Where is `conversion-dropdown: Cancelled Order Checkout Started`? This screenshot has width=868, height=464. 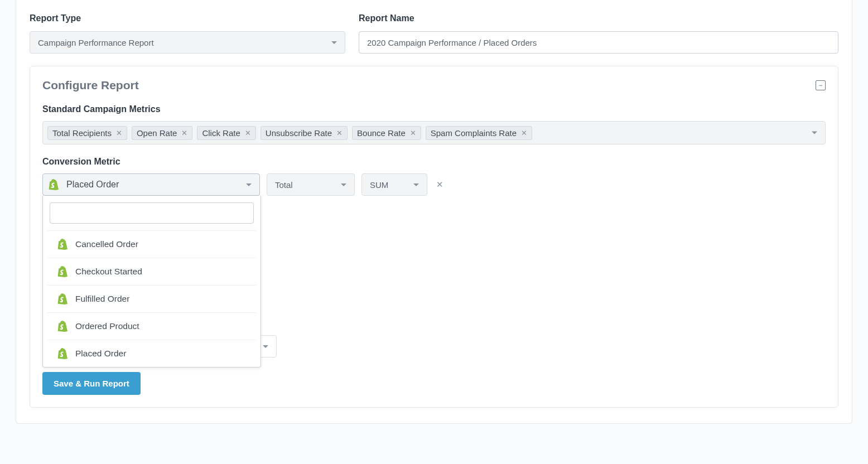 conversion-dropdown: Cancelled Order Checkout Started is located at coordinates (152, 282).